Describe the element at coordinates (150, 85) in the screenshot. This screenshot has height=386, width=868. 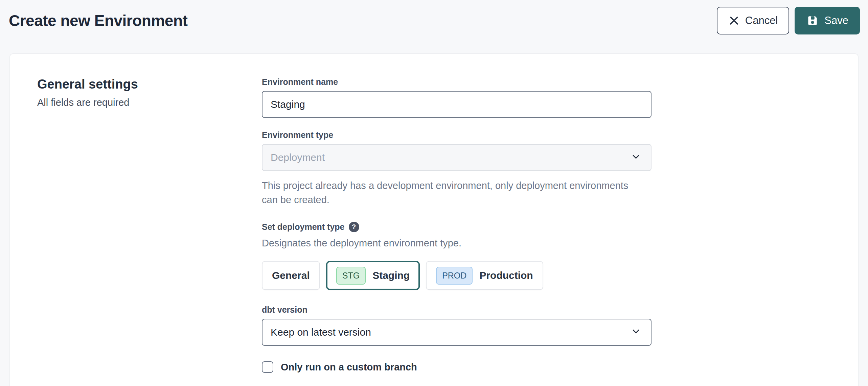
I see `section-heading: General settings` at that location.